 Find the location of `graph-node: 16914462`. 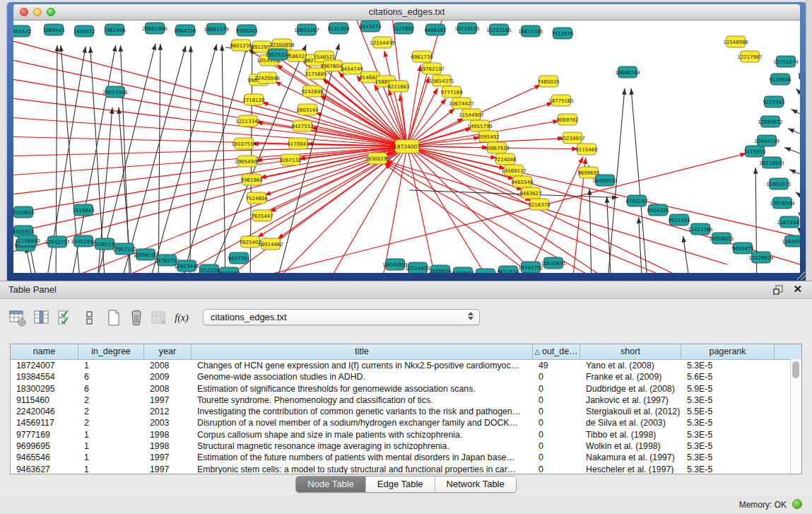

graph-node: 16914462 is located at coordinates (271, 244).